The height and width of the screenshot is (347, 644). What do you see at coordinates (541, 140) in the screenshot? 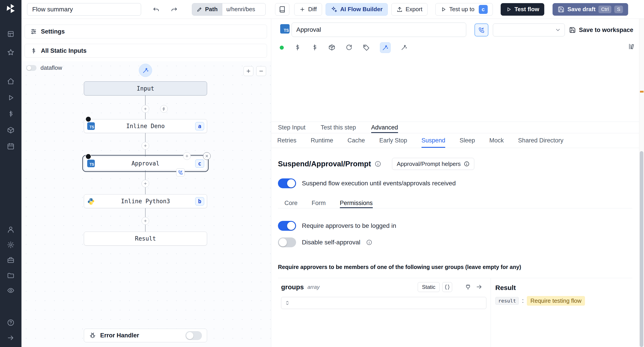
I see `tab-shared-directory: Shared Directory` at bounding box center [541, 140].